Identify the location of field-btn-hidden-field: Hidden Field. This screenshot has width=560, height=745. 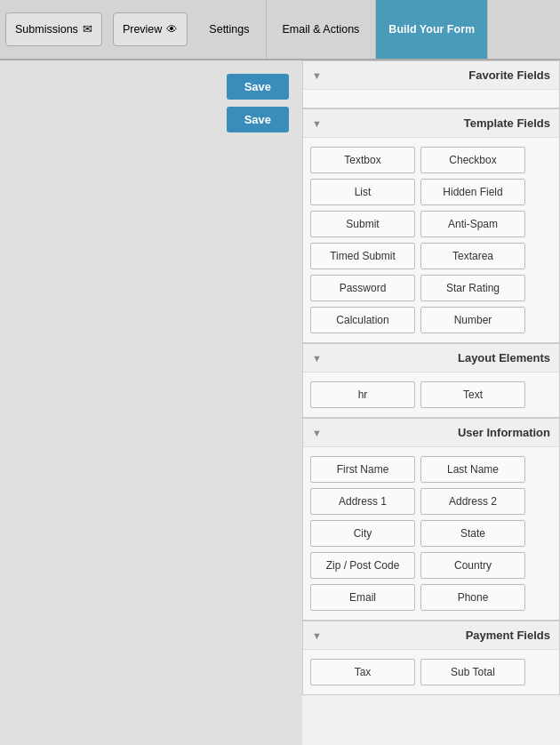
(473, 192).